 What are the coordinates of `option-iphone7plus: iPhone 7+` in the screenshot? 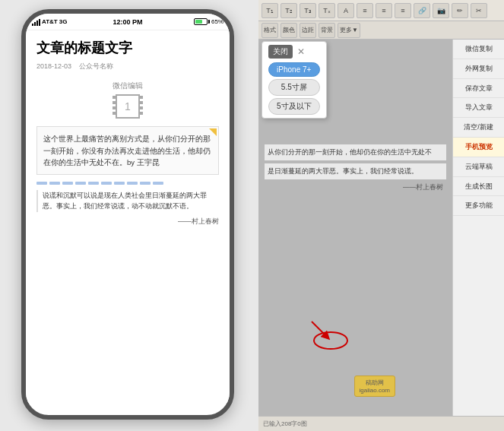 It's located at (294, 70).